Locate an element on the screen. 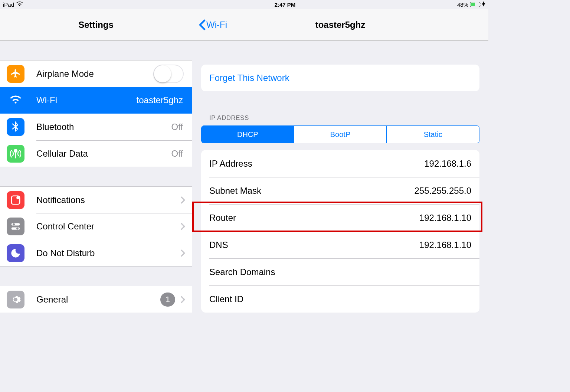 The height and width of the screenshot is (392, 570). sidebar-item-do-not-disturb: Do Not Disturb is located at coordinates (96, 253).